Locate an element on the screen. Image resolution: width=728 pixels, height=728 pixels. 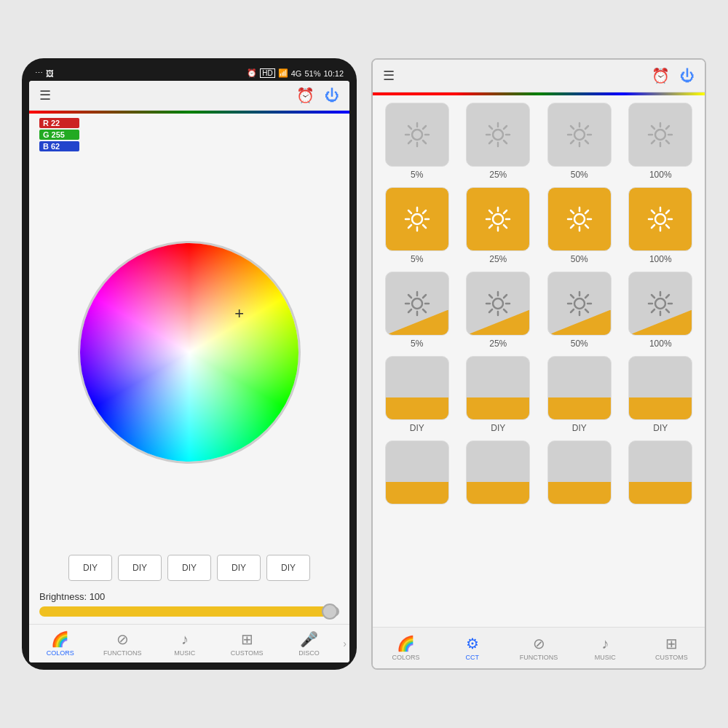
customs-icon: ⊞ is located at coordinates (248, 639).